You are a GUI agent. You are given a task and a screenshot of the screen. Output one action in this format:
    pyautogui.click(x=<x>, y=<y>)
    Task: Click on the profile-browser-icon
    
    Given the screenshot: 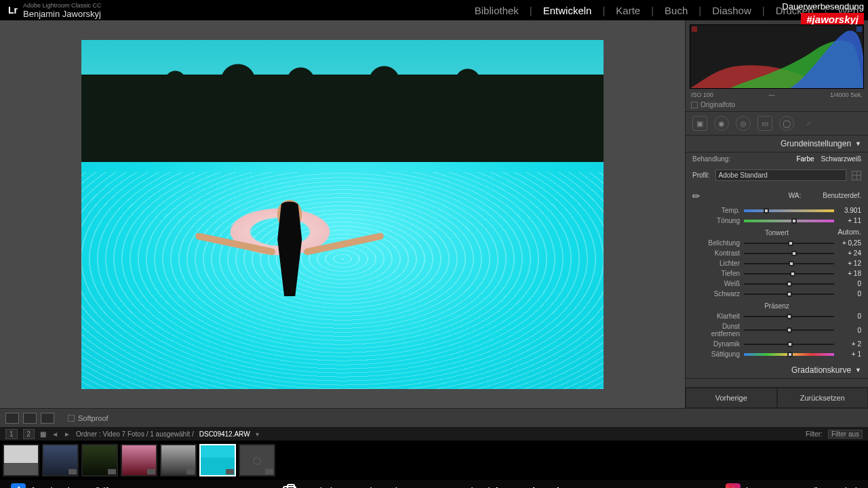 What is the action you would take?
    pyautogui.click(x=856, y=176)
    